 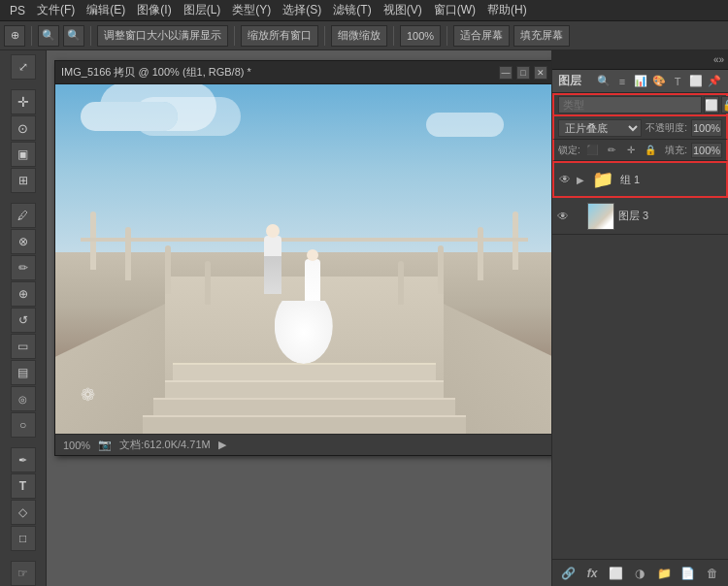 What do you see at coordinates (641, 572) in the screenshot?
I see `layers-bottom-bar: 🔗 fx ⬜ ◑ 📁 📄 🗑` at bounding box center [641, 572].